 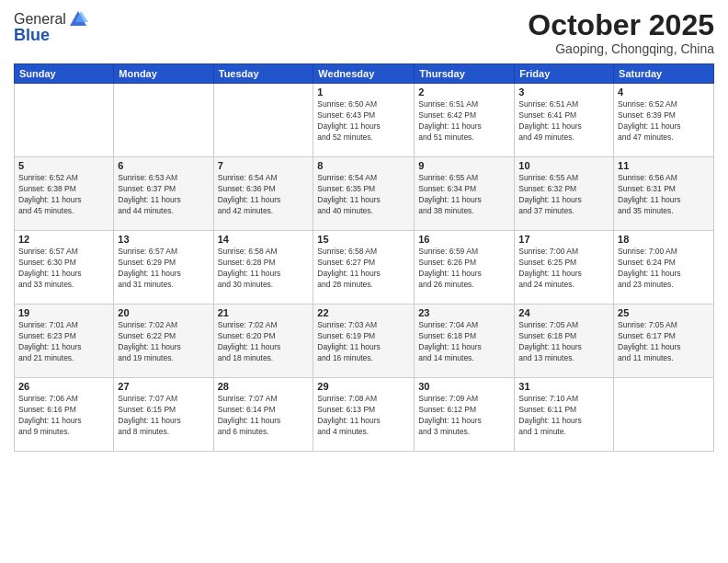 What do you see at coordinates (664, 268) in the screenshot?
I see `table-row: 18Sunrise: 7:00 AMSunset: 6:24 PMDayligh…` at bounding box center [664, 268].